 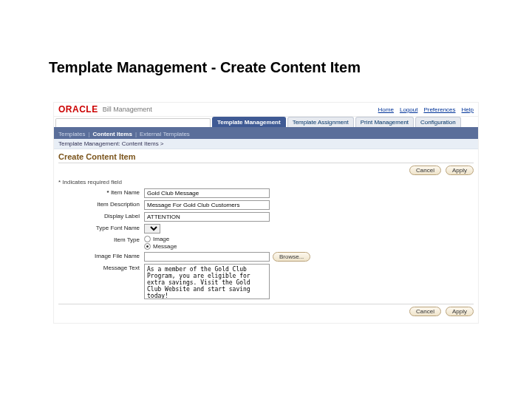 What do you see at coordinates (165, 247) in the screenshot?
I see `radio-message-label: Message` at bounding box center [165, 247].